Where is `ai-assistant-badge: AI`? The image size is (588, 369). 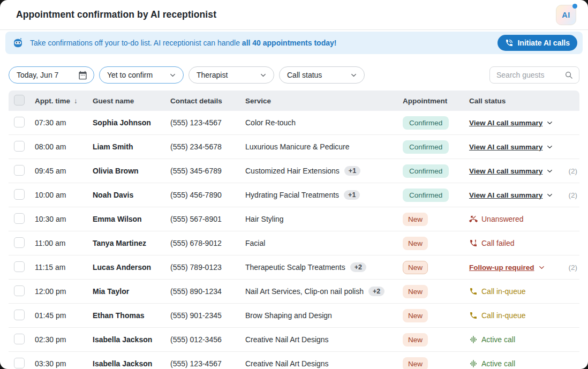 ai-assistant-badge: AI is located at coordinates (566, 15).